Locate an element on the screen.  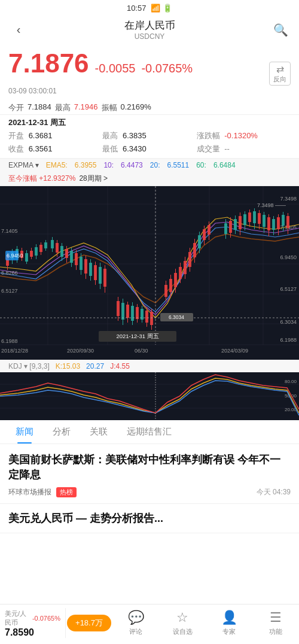
tab-related: 关联 is located at coordinates (99, 432).